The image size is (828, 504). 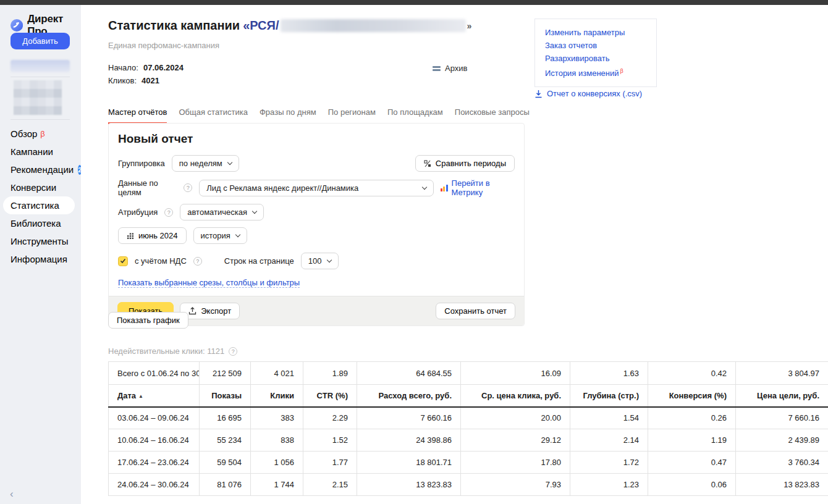 I want to click on beta-badge: β, so click(x=42, y=133).